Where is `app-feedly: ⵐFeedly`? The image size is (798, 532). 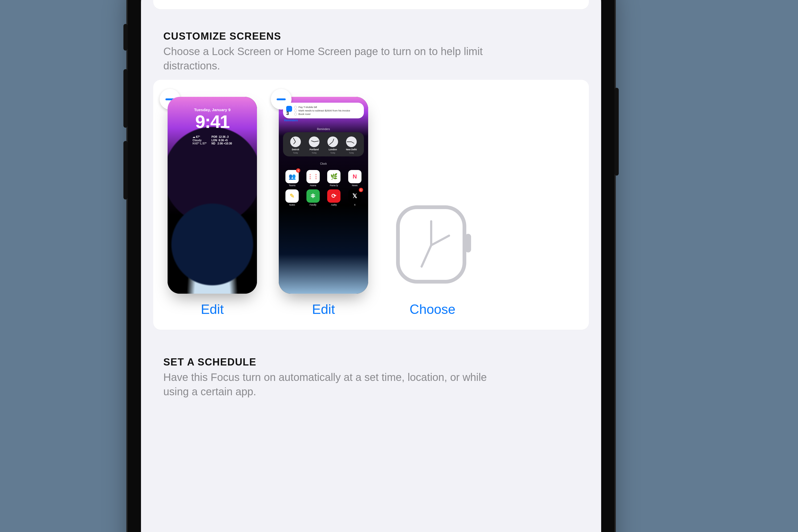 app-feedly: ⵐFeedly is located at coordinates (313, 198).